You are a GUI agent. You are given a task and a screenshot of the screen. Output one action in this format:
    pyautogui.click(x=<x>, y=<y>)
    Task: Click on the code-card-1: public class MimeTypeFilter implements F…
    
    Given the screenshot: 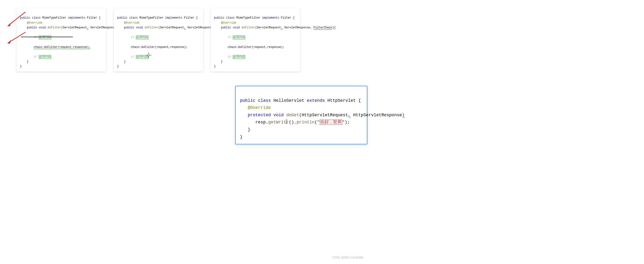 What is the action you would take?
    pyautogui.click(x=62, y=40)
    